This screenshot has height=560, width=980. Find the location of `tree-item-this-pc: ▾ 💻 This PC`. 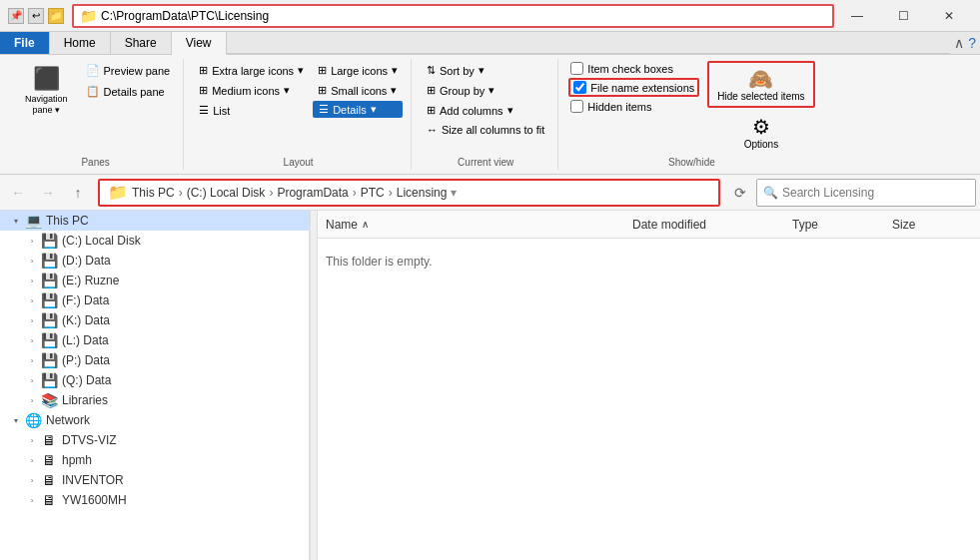

tree-item-this-pc: ▾ 💻 This PC is located at coordinates (154, 221).